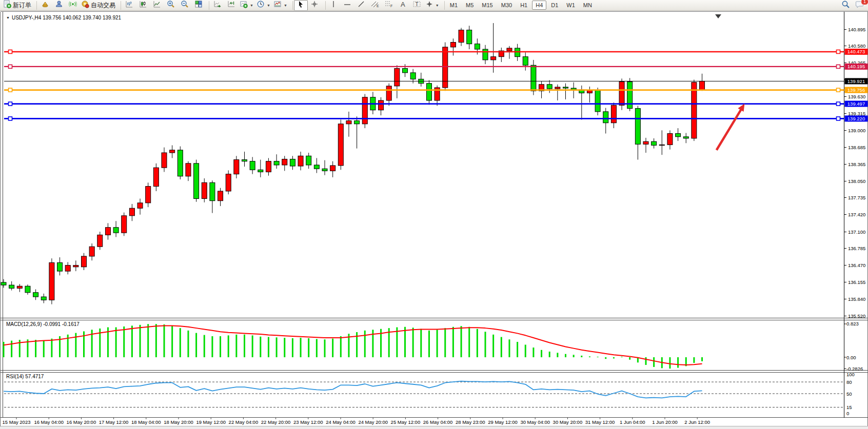 The height and width of the screenshot is (429, 868). Describe the element at coordinates (170, 5) in the screenshot. I see `zoom-in-button` at that location.